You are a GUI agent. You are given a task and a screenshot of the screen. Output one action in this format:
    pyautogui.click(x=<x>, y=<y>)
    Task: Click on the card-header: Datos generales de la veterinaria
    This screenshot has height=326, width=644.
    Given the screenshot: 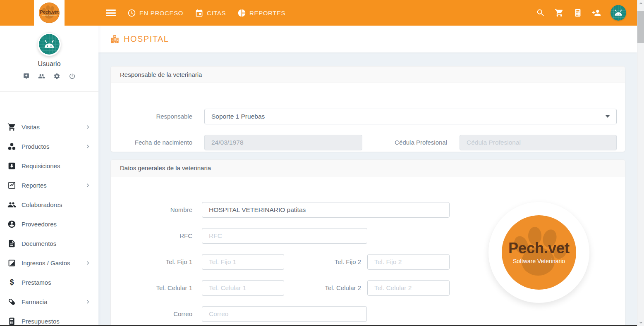 What is the action you would take?
    pyautogui.click(x=368, y=168)
    